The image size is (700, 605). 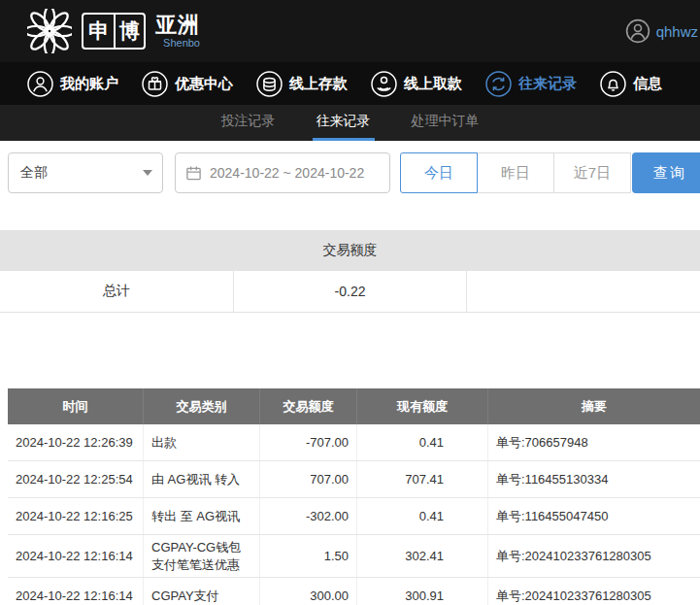 I want to click on today-button: 今日, so click(x=439, y=173).